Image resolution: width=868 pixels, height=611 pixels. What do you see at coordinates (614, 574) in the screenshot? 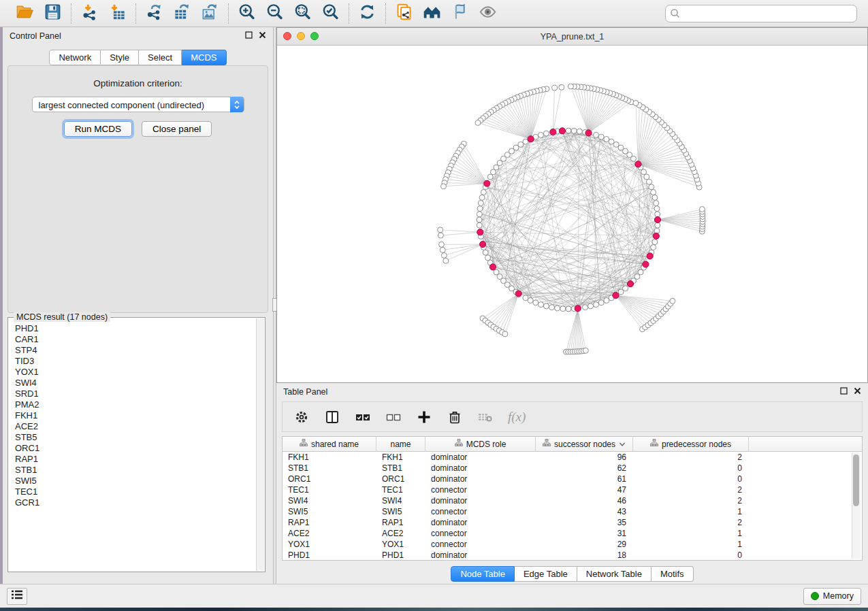
I see `tab-network-table: Network Table` at bounding box center [614, 574].